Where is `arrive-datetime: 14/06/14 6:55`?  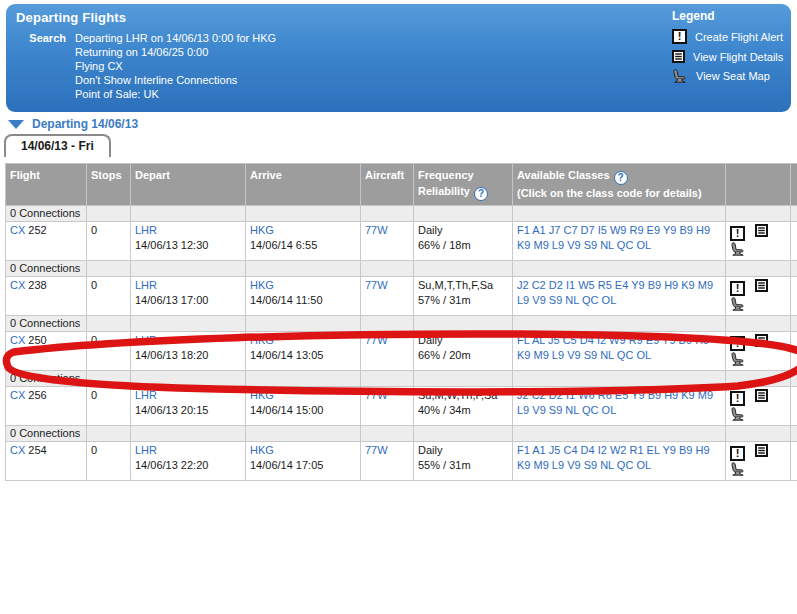 arrive-datetime: 14/06/14 6:55 is located at coordinates (303, 246).